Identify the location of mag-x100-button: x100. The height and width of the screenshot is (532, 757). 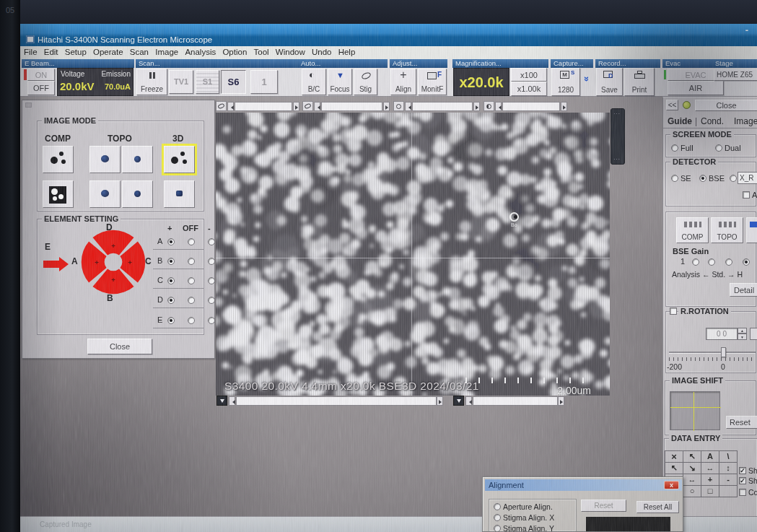
(529, 75).